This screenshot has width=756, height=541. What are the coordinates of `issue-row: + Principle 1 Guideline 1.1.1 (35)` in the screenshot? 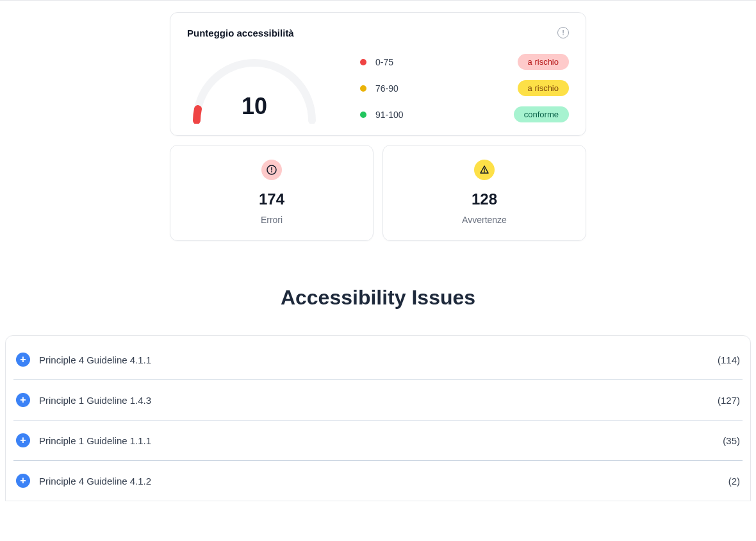 It's located at (378, 441).